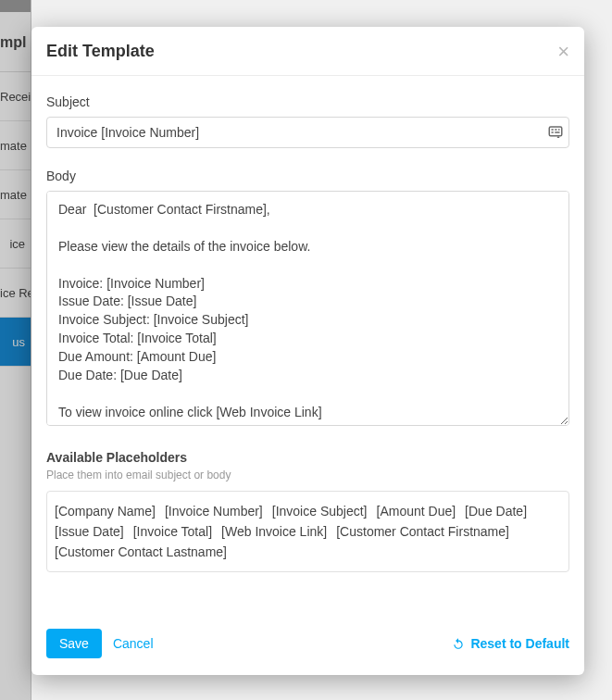 The image size is (612, 700). What do you see at coordinates (74, 644) in the screenshot?
I see `save-button: Save` at bounding box center [74, 644].